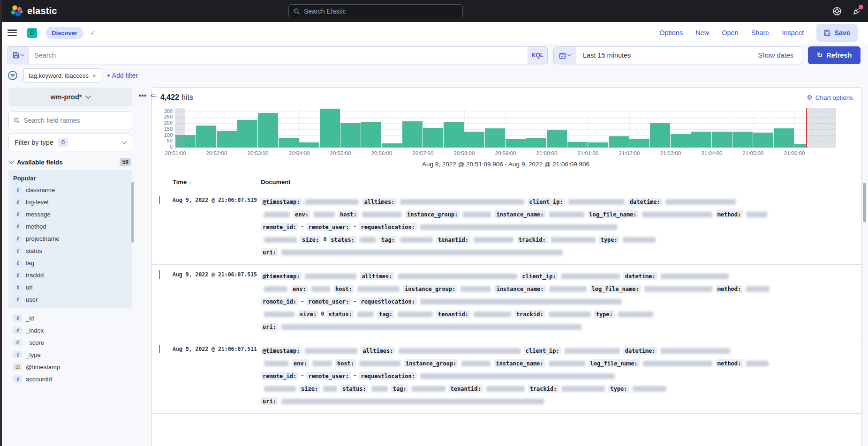 Image resolution: width=868 pixels, height=446 pixels. Describe the element at coordinates (506, 302) in the screenshot. I see `table-row: Aug 9, 2022 @ 21:06:07.515 @timestamp:al…` at that location.